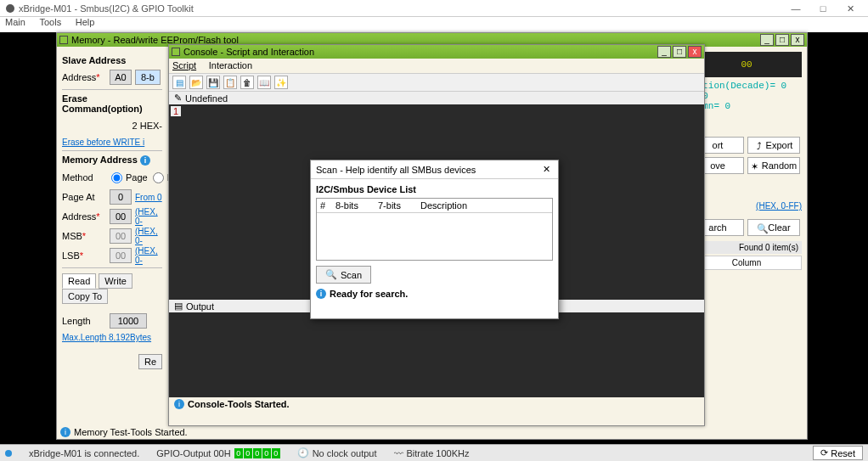 The image size is (868, 461). What do you see at coordinates (798, 40) in the screenshot?
I see `mem-close-button: x` at bounding box center [798, 40].